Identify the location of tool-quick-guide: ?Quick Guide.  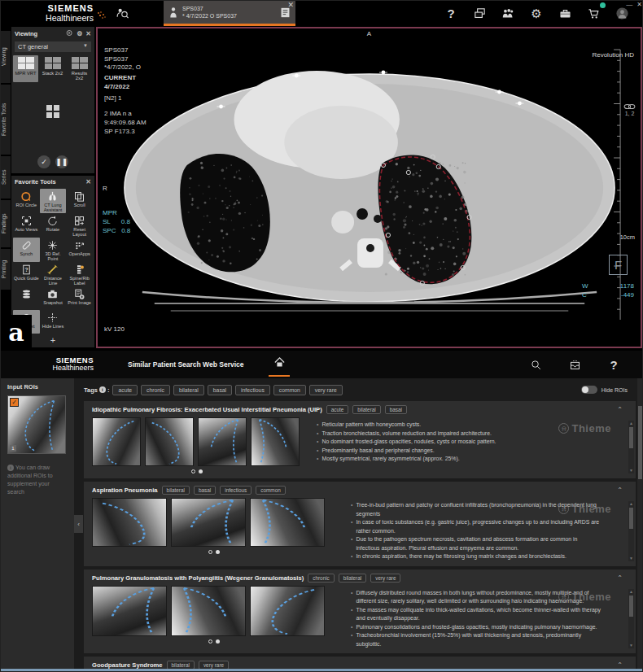
(26, 274).